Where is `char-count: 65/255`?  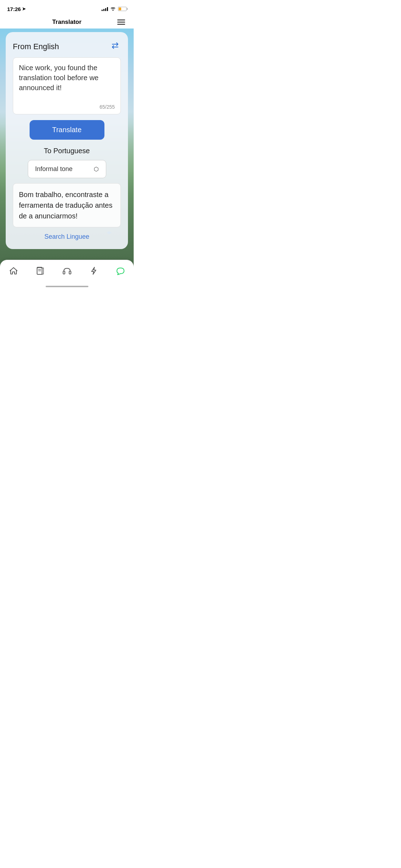 char-count: 65/255 is located at coordinates (107, 107).